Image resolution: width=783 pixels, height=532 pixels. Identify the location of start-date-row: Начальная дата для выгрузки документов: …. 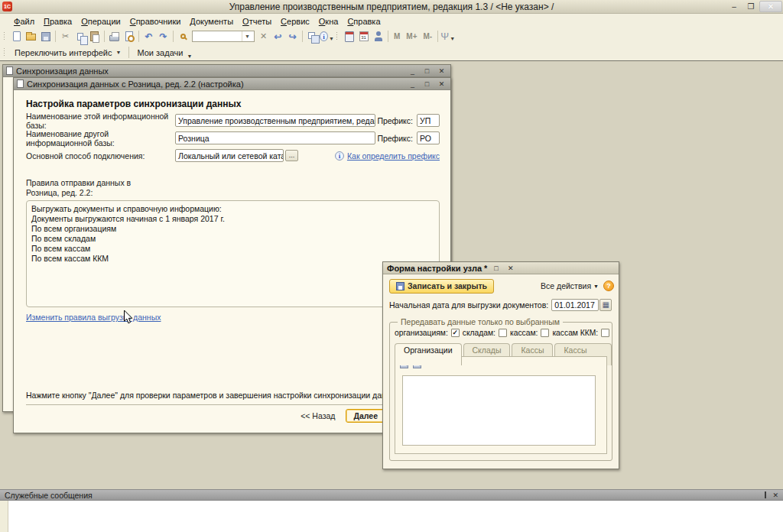
(502, 304).